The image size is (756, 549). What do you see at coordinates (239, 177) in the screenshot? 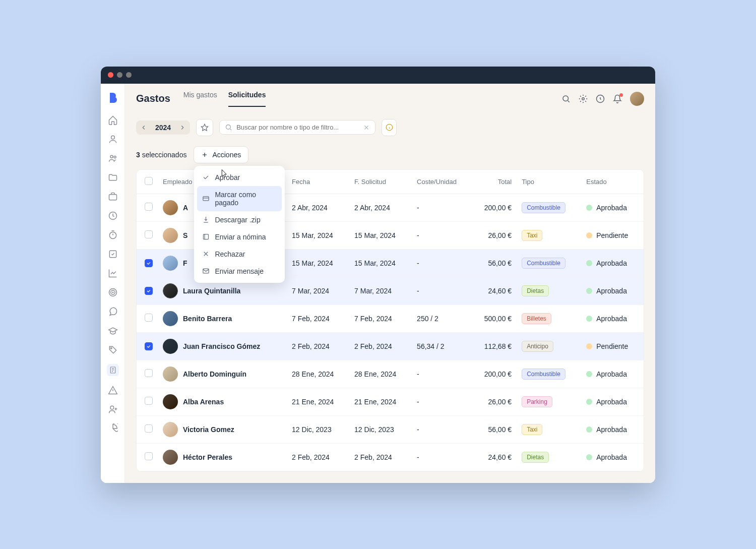
I see `menu-aprobar: Aprobar` at bounding box center [239, 177].